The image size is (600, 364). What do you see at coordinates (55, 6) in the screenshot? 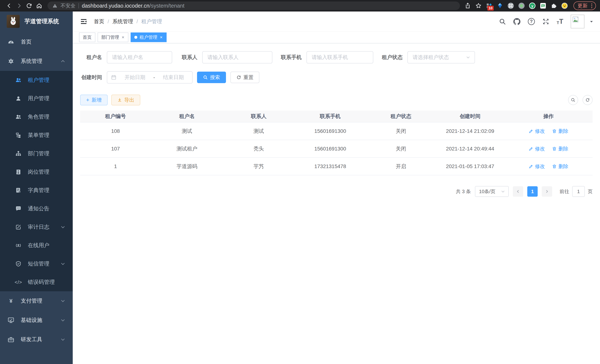
I see `security-warning-icon` at bounding box center [55, 6].